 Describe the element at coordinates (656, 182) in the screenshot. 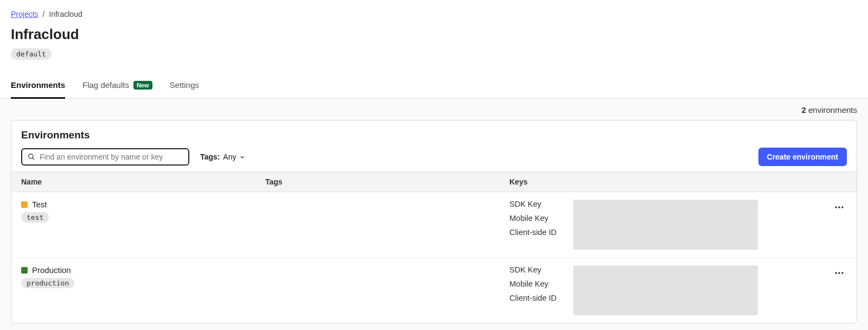

I see `column-header-keys: Keys` at that location.